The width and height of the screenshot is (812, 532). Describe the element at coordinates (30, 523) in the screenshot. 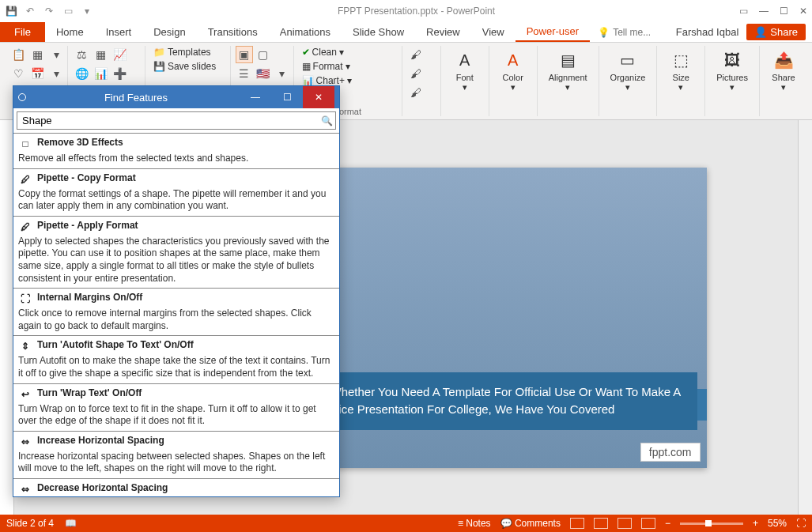

I see `slide-counter: Slide 2 of 4` at that location.